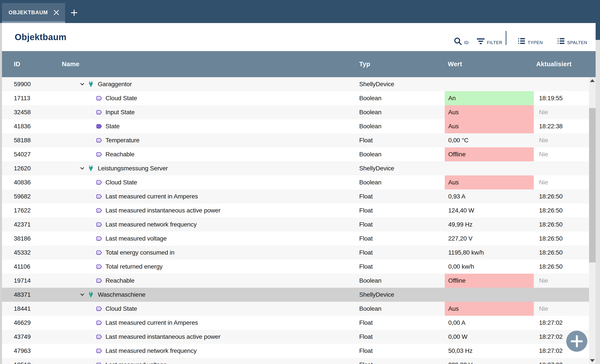 This screenshot has height=364, width=600. What do you see at coordinates (71, 64) in the screenshot?
I see `column-header-name: Name` at bounding box center [71, 64].